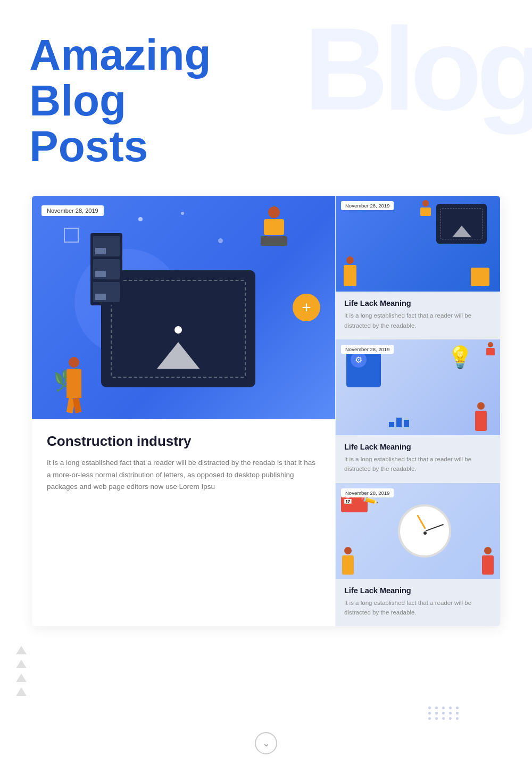  Describe the element at coordinates (418, 411) in the screenshot. I see `sidebar-post-2: November 28, 2019 ⚙ 💡` at that location.